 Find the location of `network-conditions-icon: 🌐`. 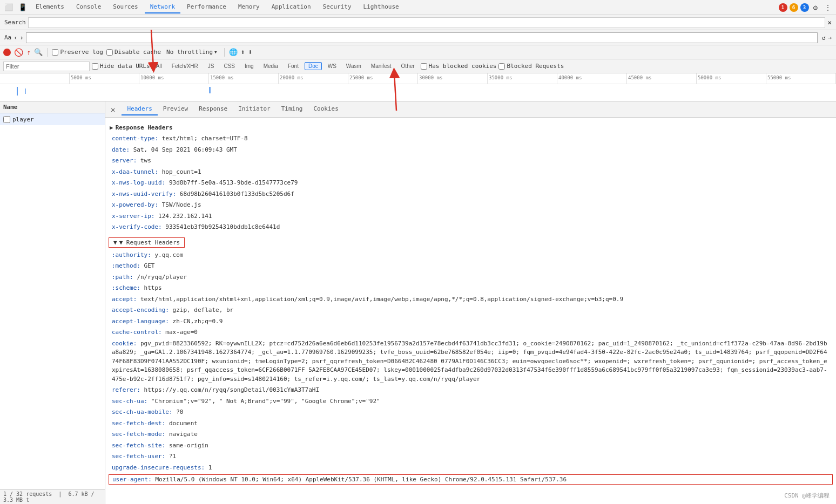

network-conditions-icon: 🌐 is located at coordinates (233, 52).